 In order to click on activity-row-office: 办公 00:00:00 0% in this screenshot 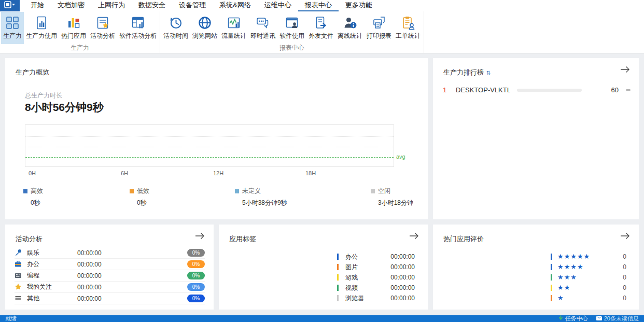, I will do `click(110, 264)`.